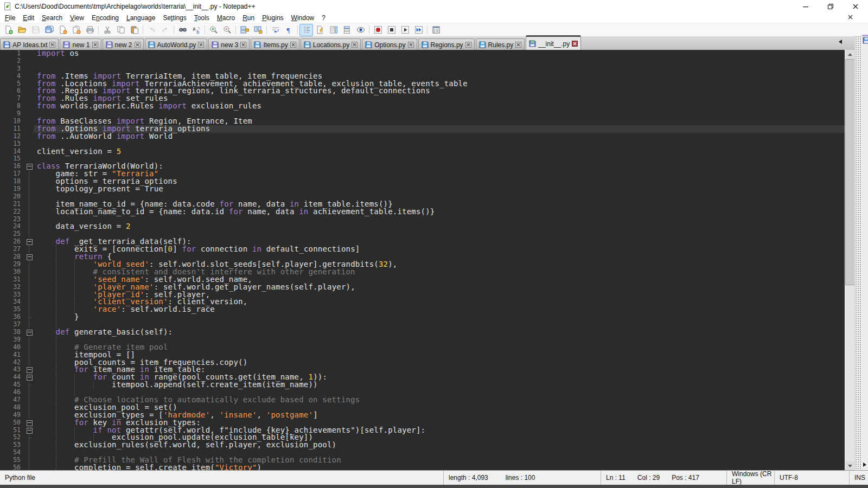  What do you see at coordinates (141, 18) in the screenshot?
I see `menu-language: Language` at bounding box center [141, 18].